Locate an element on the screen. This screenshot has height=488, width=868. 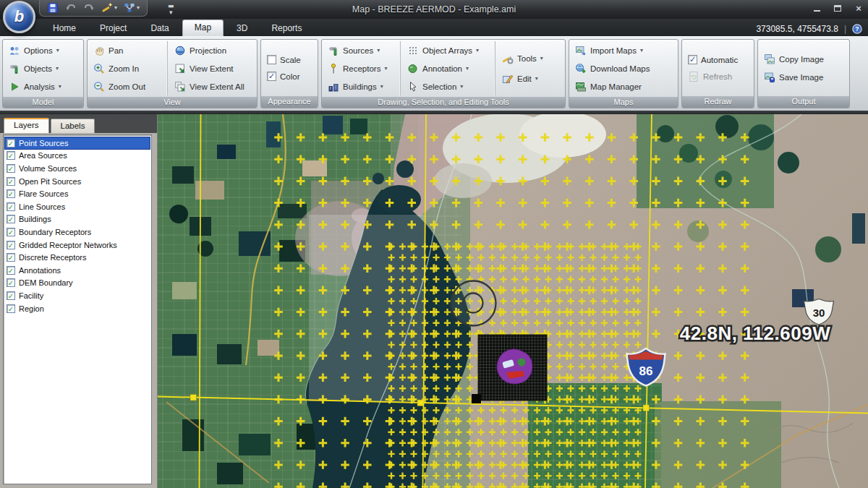
minimize-button is located at coordinates (817, 8).